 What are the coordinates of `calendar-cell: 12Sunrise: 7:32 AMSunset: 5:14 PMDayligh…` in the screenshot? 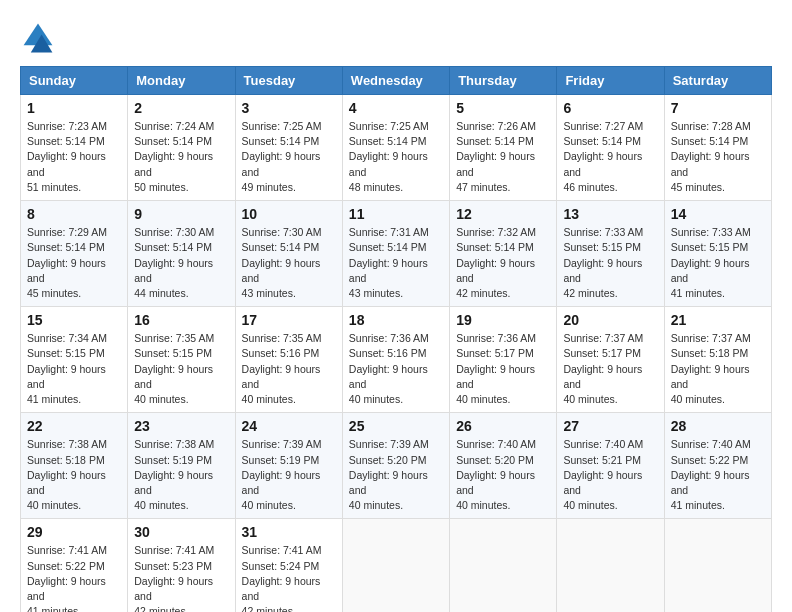 It's located at (504, 254).